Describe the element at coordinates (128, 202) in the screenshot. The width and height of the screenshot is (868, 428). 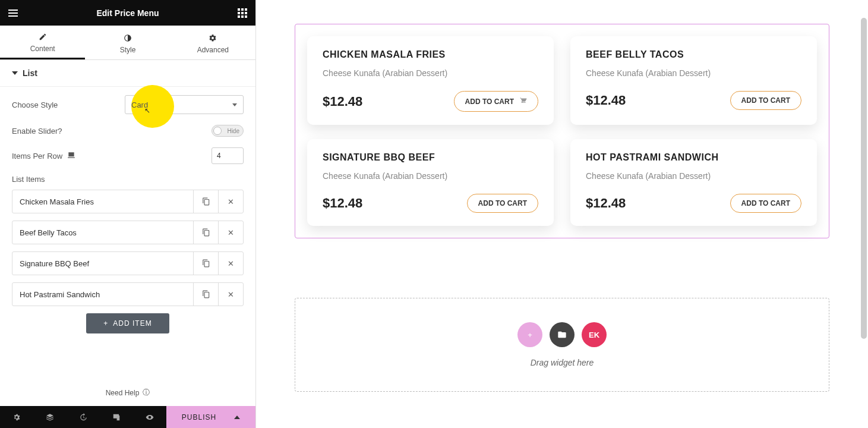
I see `list-item: Chicken Masala Fries ✕` at that location.